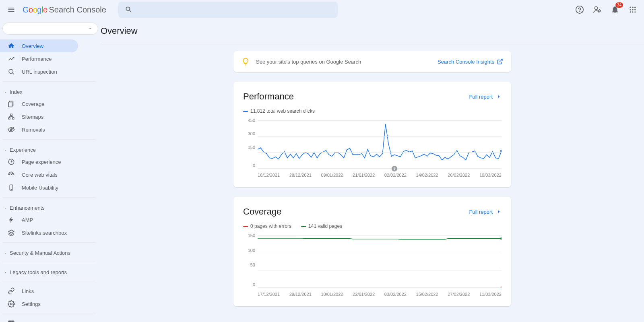 This screenshot has width=644, height=322. I want to click on sidebar-item-label: Performance, so click(37, 59).